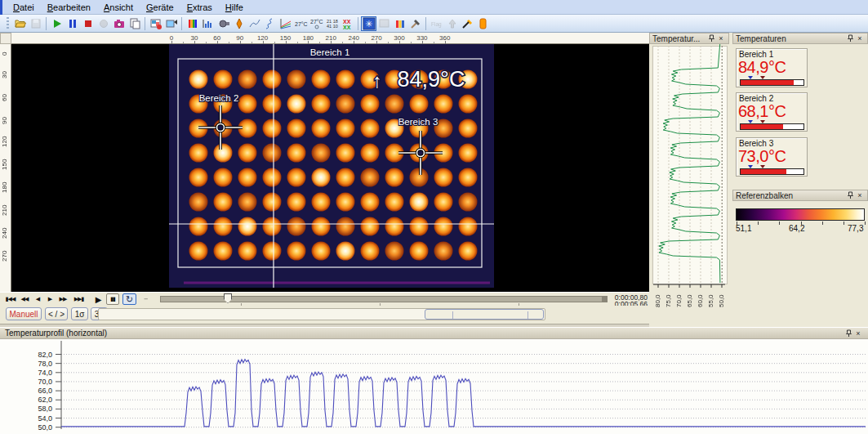 The height and width of the screenshot is (434, 868). What do you see at coordinates (5, 186) in the screenshot?
I see `ruler-tick: 180` at bounding box center [5, 186].